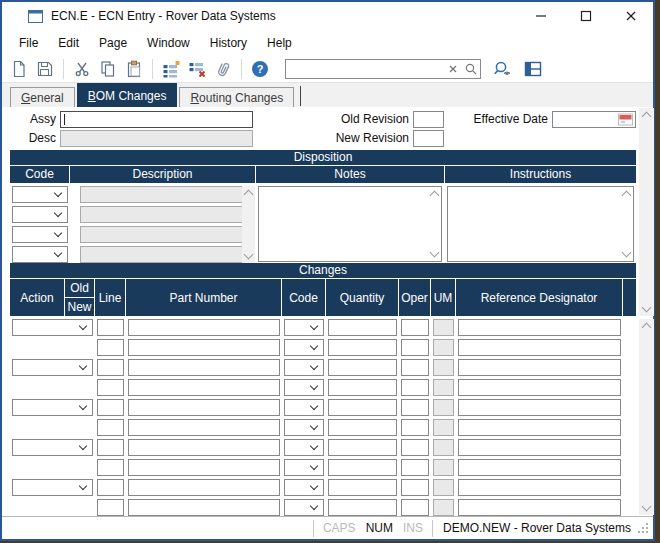 This screenshot has height=543, width=660. Describe the element at coordinates (630, 16) in the screenshot. I see `close-button` at that location.